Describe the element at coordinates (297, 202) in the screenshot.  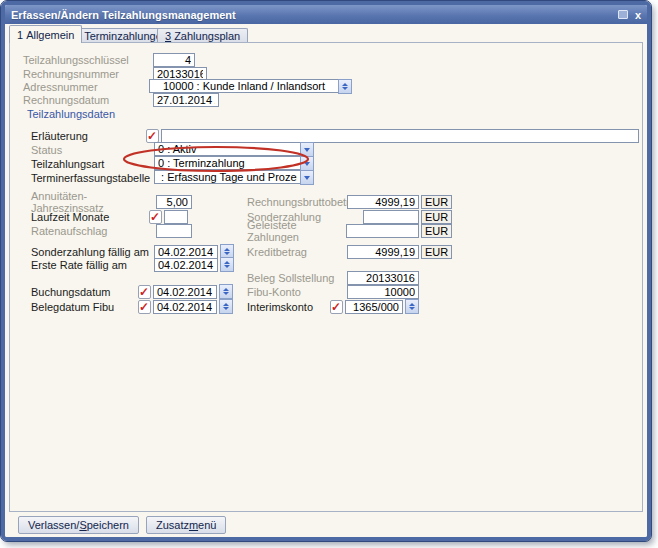
I see `rechnungsbruttobetrag-label: Rechnungsbruttobetrag` at that location.